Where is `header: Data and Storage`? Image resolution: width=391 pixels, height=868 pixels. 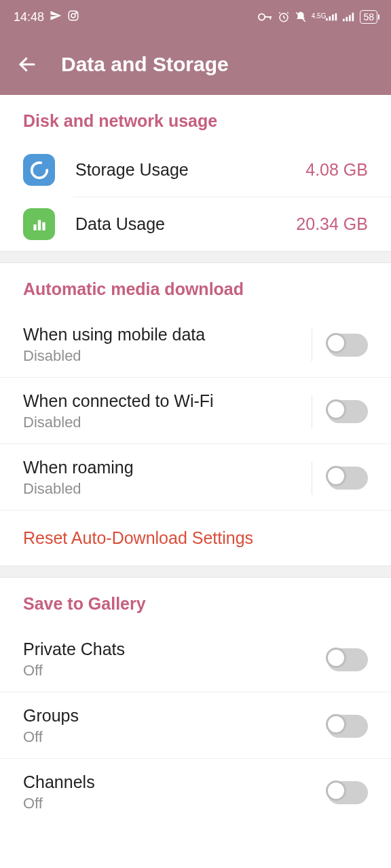 header: Data and Storage is located at coordinates (196, 64).